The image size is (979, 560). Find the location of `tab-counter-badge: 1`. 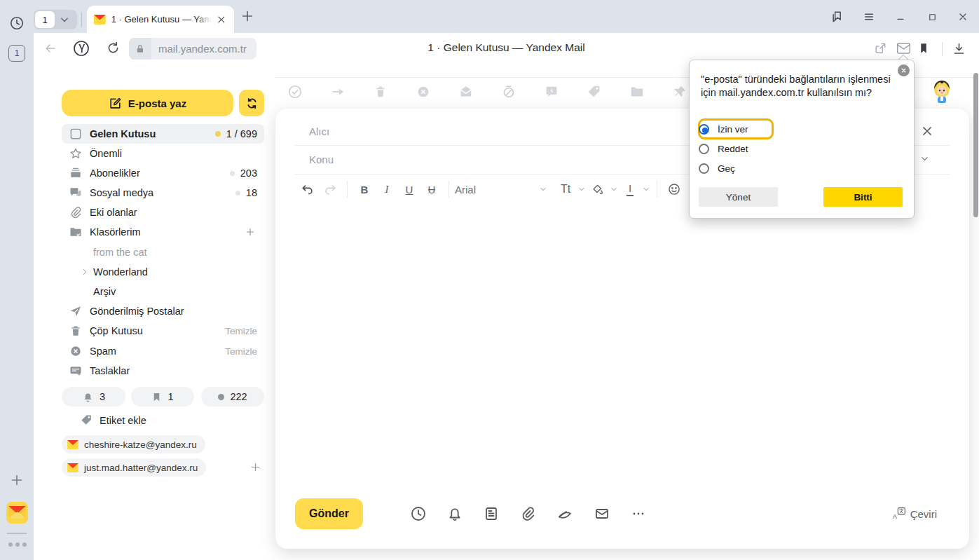

tab-counter-badge: 1 is located at coordinates (17, 53).